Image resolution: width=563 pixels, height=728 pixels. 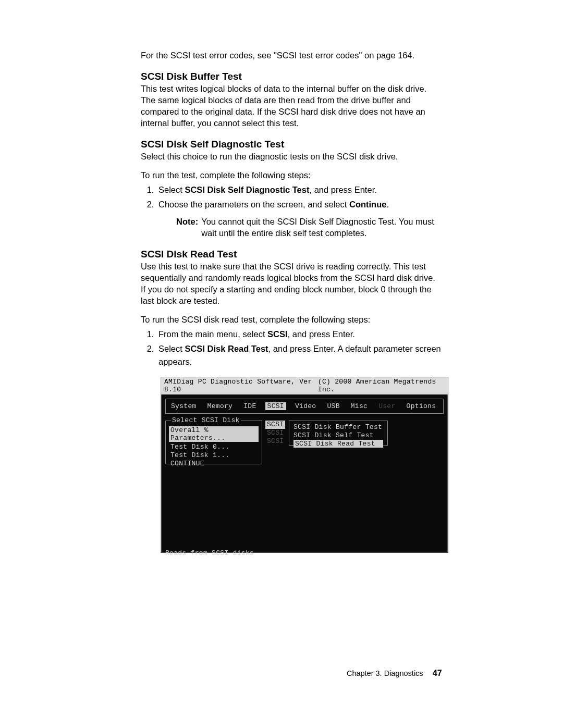 What do you see at coordinates (276, 406) in the screenshot?
I see `menu-scsi: SCSI` at bounding box center [276, 406].